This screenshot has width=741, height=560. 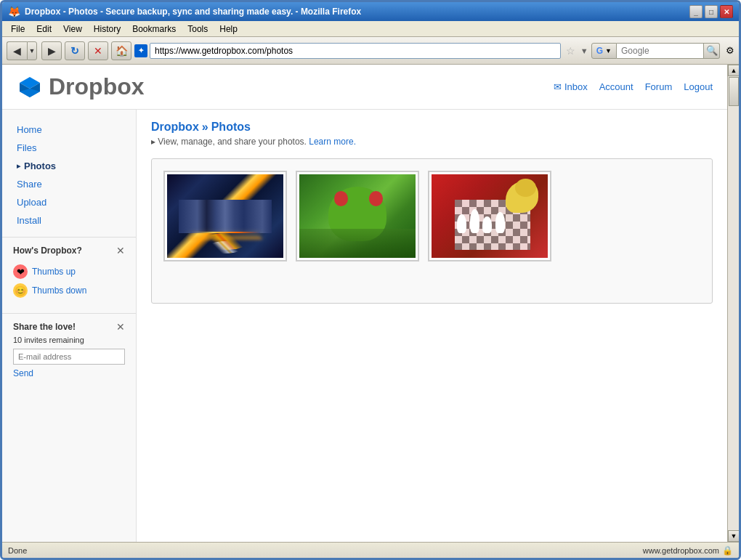 I want to click on dropdown-arrow: ▼, so click(x=584, y=51).